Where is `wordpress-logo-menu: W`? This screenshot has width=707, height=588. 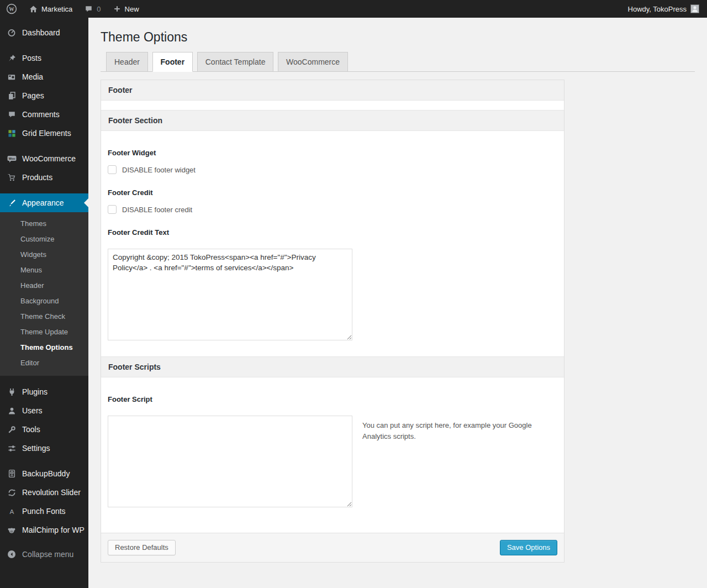 wordpress-logo-menu: W is located at coordinates (12, 9).